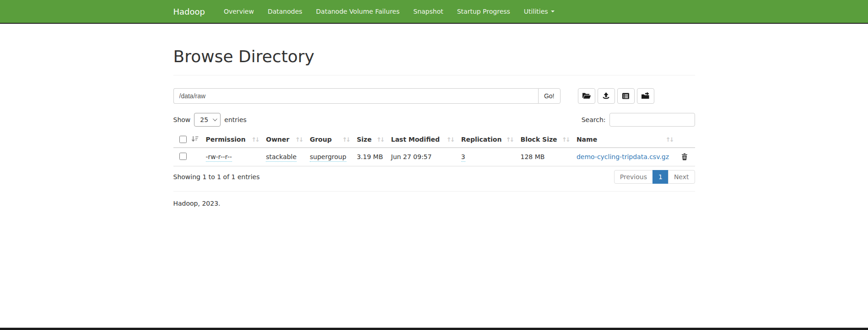 The height and width of the screenshot is (330, 868). I want to click on header-replication-label: Replication, so click(481, 139).